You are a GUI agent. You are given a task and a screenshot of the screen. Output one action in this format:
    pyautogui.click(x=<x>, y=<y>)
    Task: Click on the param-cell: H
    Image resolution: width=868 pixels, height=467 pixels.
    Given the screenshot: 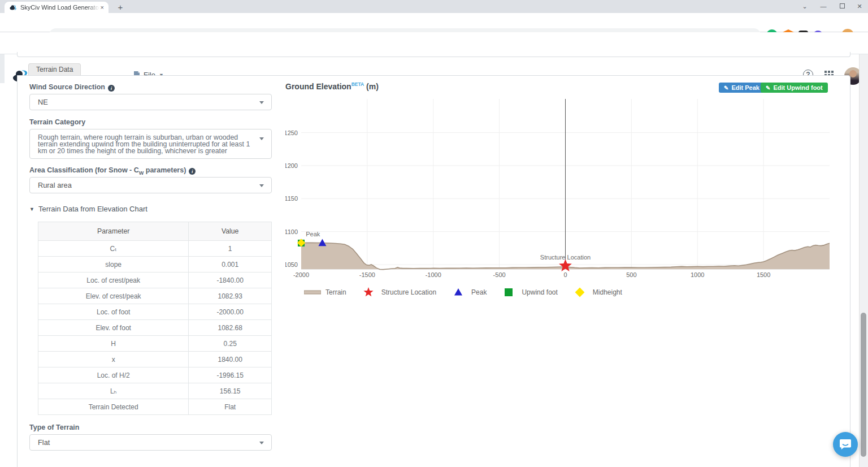 What is the action you would take?
    pyautogui.click(x=114, y=344)
    